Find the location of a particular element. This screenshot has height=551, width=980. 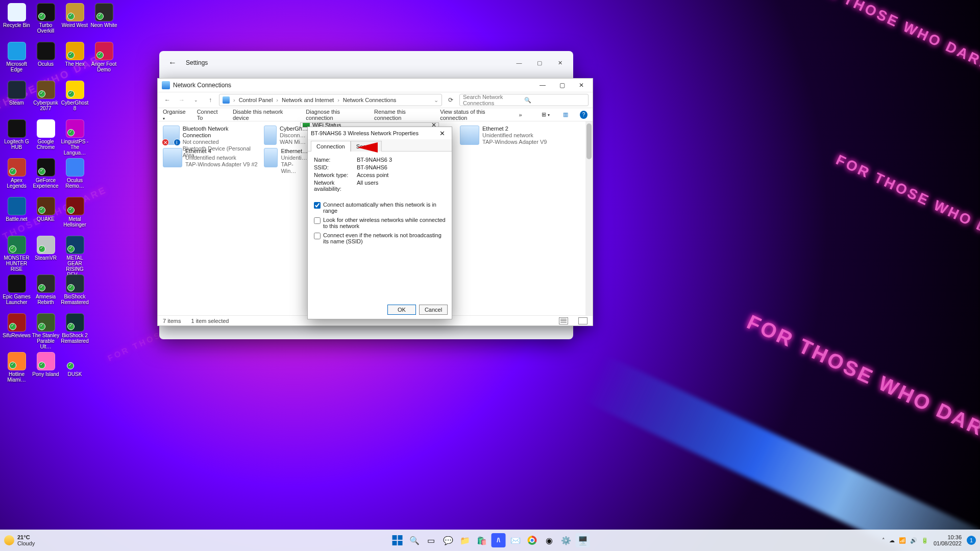

nav-back-button: ← is located at coordinates (167, 100).